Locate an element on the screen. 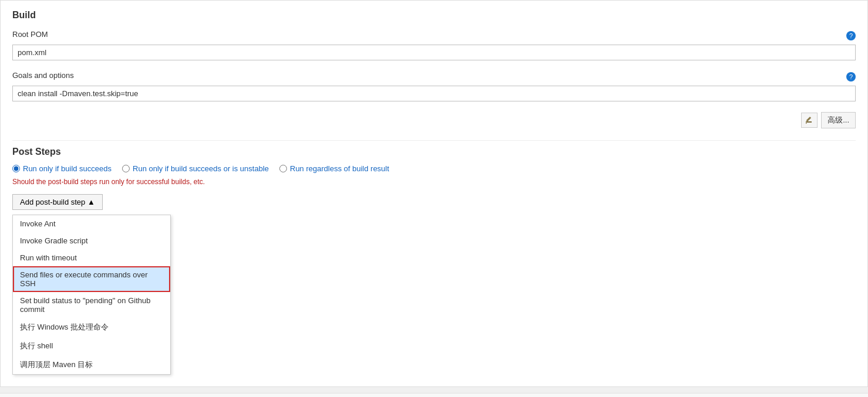 The height and width of the screenshot is (397, 868). dropdown-item-invoke-gradle: Invoke Gradle script is located at coordinates (92, 240).